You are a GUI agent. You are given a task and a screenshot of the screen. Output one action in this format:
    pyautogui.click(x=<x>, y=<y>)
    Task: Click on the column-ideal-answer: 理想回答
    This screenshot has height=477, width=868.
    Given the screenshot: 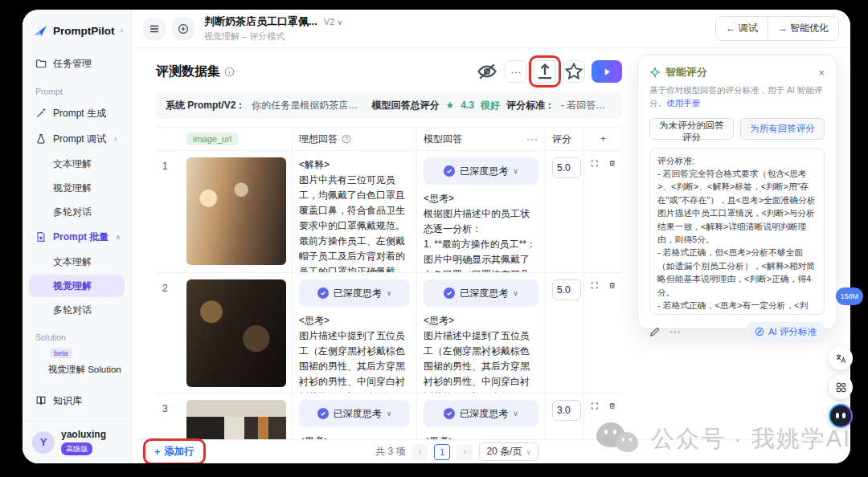 What is the action you would take?
    pyautogui.click(x=318, y=140)
    